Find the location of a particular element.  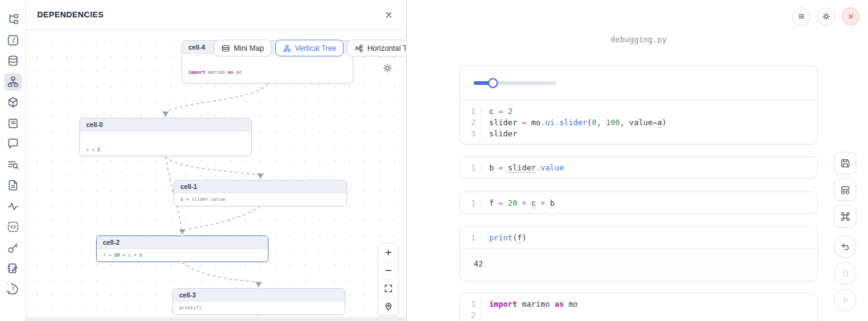

slider-widget is located at coordinates (515, 83).